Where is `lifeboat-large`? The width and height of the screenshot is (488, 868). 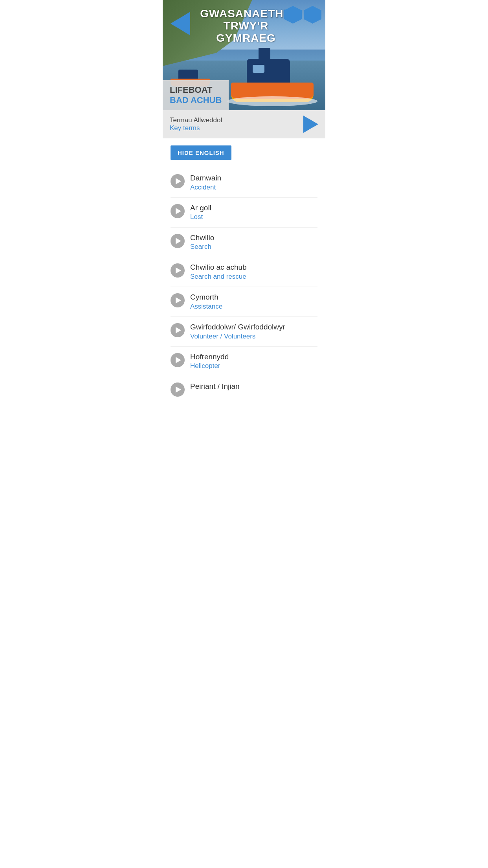
lifeboat-large is located at coordinates (270, 75).